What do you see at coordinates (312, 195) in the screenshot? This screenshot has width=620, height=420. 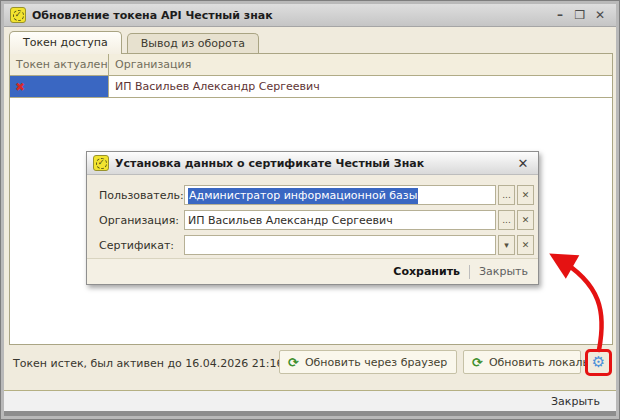 I see `user-field-row: Пользователь: Администратор информационн…` at bounding box center [312, 195].